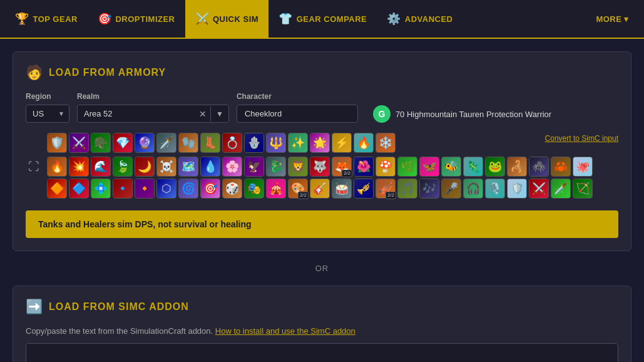  What do you see at coordinates (298, 167) in the screenshot?
I see `gear-item-28: 🦁` at bounding box center [298, 167].